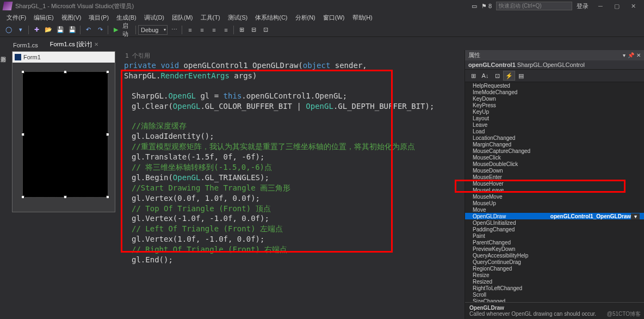  I want to click on new-icon: ✚, so click(36, 30).